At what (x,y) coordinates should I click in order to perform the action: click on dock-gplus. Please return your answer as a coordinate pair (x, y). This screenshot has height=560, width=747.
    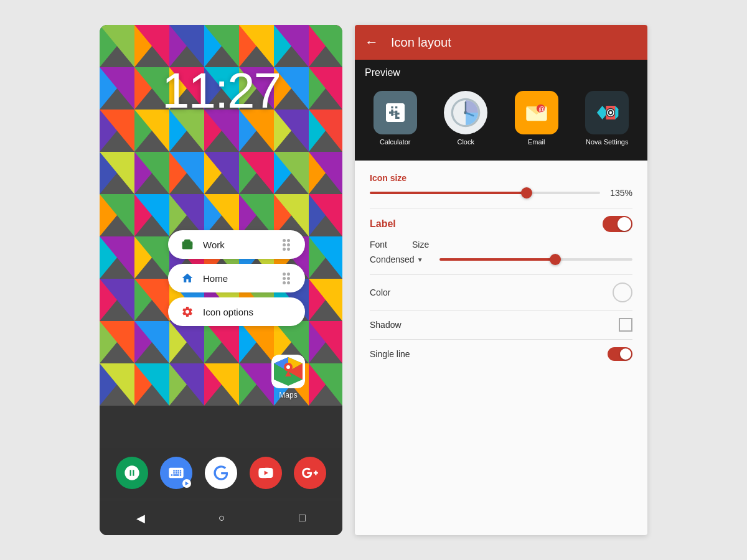
    Looking at the image, I should click on (310, 473).